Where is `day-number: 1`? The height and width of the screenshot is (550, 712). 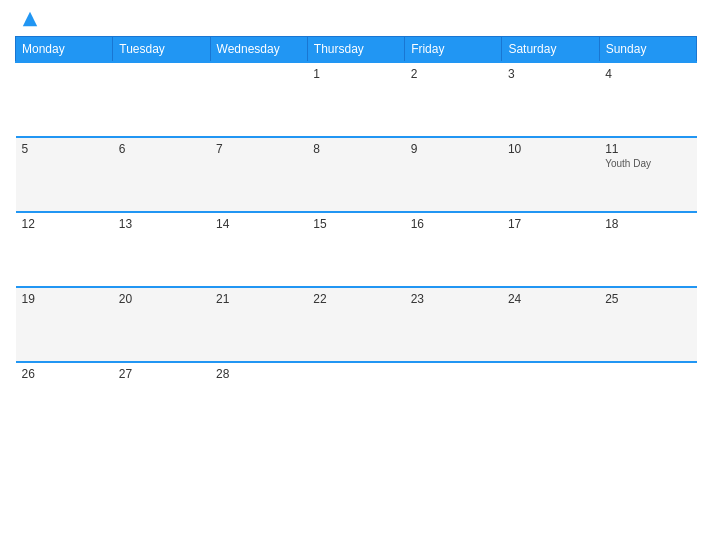 day-number: 1 is located at coordinates (356, 74).